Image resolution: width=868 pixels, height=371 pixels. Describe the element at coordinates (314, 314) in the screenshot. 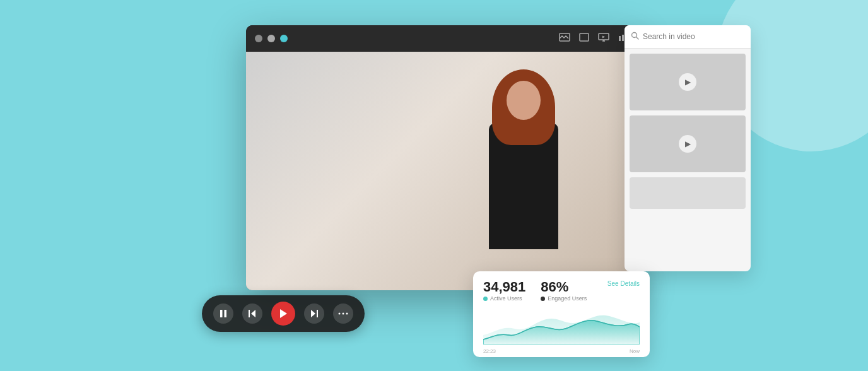

I see `next-button` at that location.